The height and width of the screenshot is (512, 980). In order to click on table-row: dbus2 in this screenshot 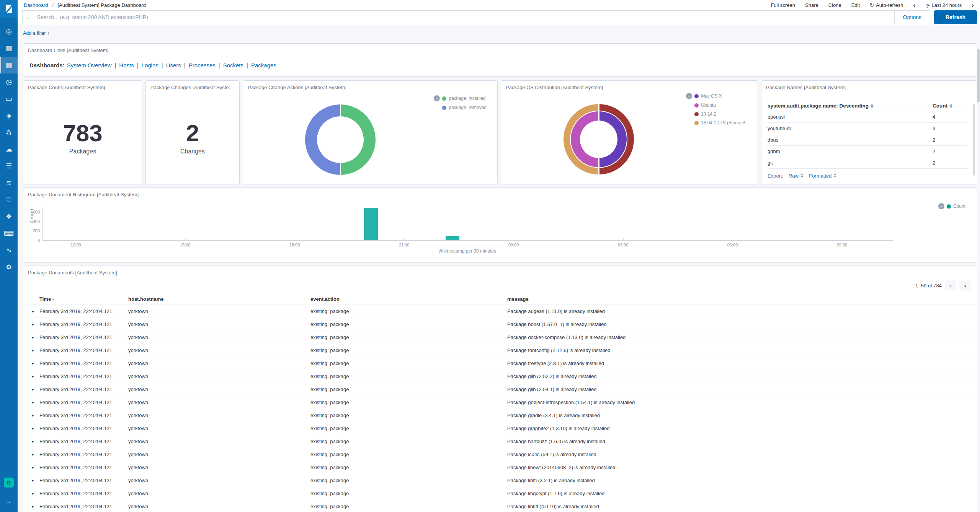, I will do `click(867, 140)`.